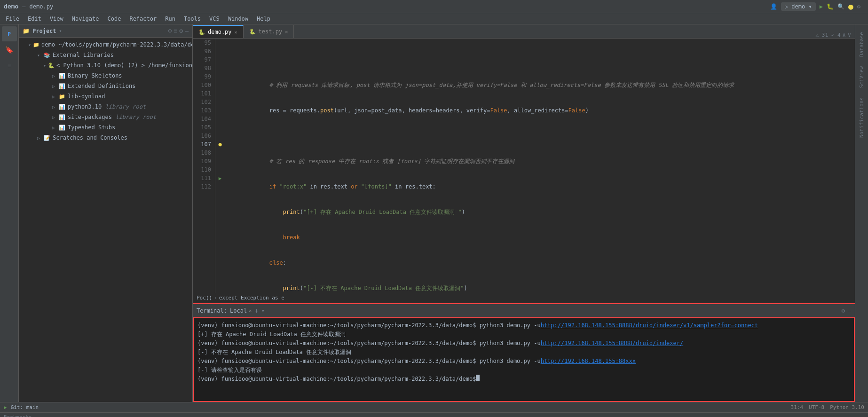 The image size is (868, 417). Describe the element at coordinates (524, 335) in the screenshot. I see `terminal-line-2: [+] 存在 Apache Druid LoadData 任意文件读取漏洞` at that location.